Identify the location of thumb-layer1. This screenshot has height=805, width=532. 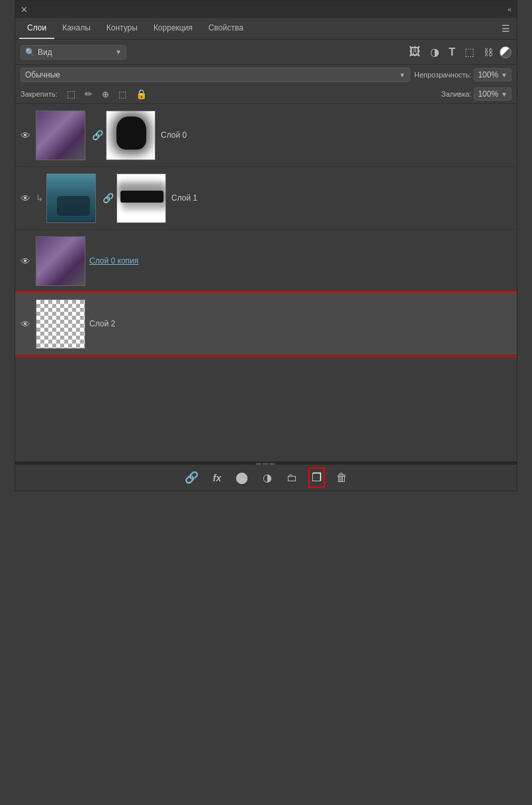
(71, 199).